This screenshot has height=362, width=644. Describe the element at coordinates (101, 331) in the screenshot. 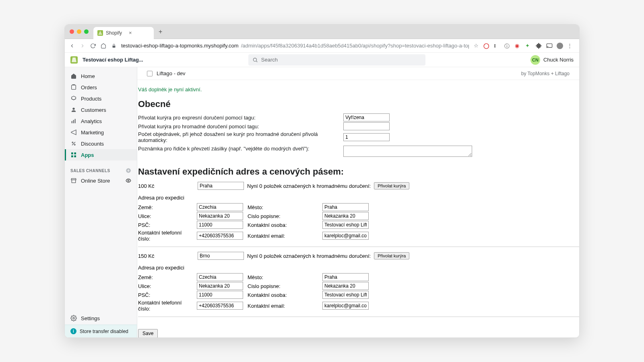

I see `store-transfer-banner: iStore transfer disabled` at that location.